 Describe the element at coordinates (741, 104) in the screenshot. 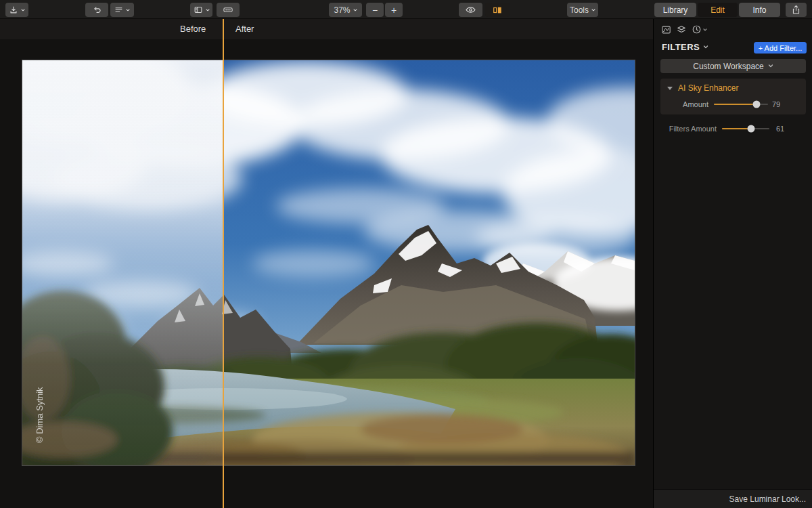

I see `amount-slider` at that location.